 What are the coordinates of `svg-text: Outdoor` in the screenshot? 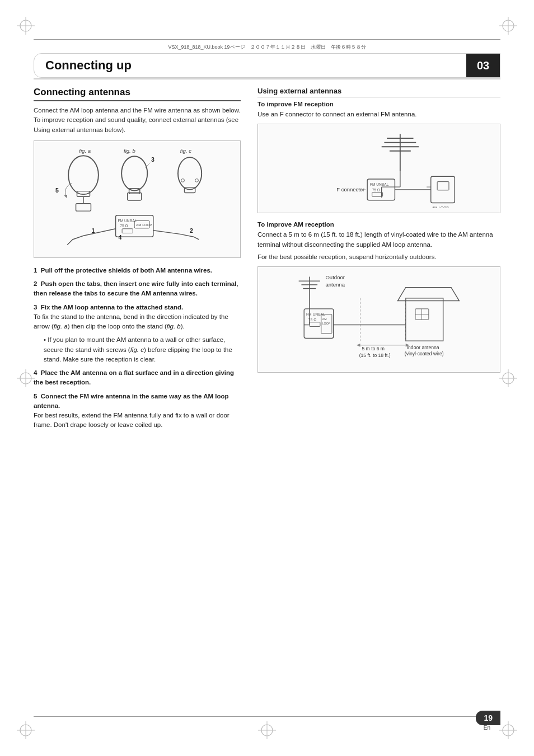 It's located at (335, 278).